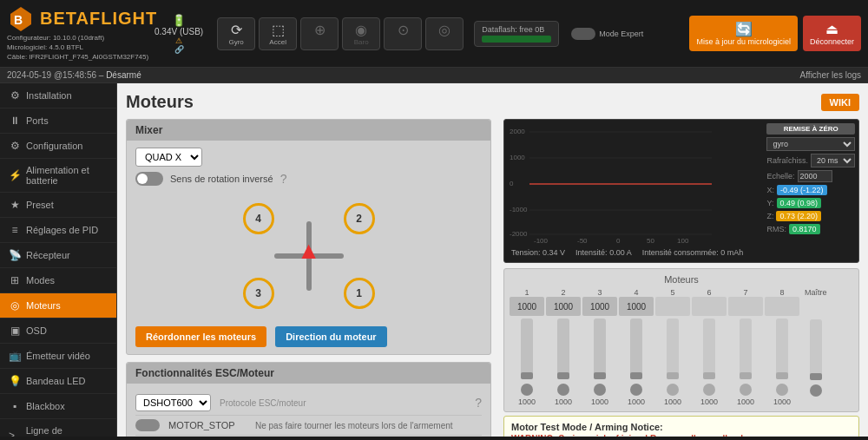 This screenshot has width=868, height=440. Describe the element at coordinates (58, 205) in the screenshot. I see `sidebar-item-preset: ★ Preset` at that location.